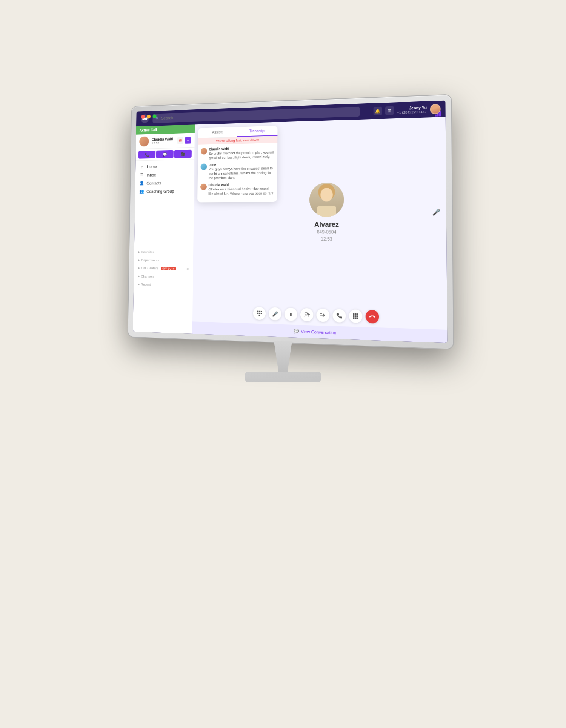 This screenshot has width=566, height=728. What do you see at coordinates (318, 332) in the screenshot?
I see `view-conversation-label: View Conversation` at bounding box center [318, 332].